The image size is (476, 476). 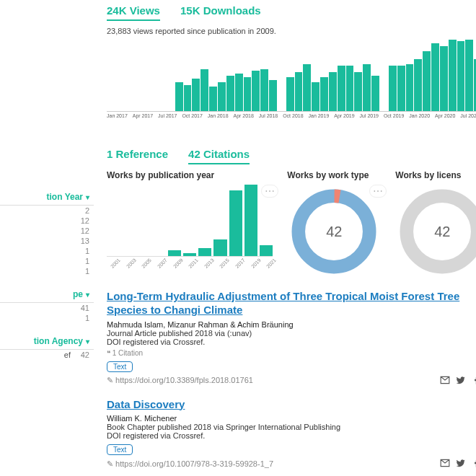 What do you see at coordinates (291, 31) in the screenshot?
I see `usage-caption: 23,883 views reported since publication …` at bounding box center [291, 31].